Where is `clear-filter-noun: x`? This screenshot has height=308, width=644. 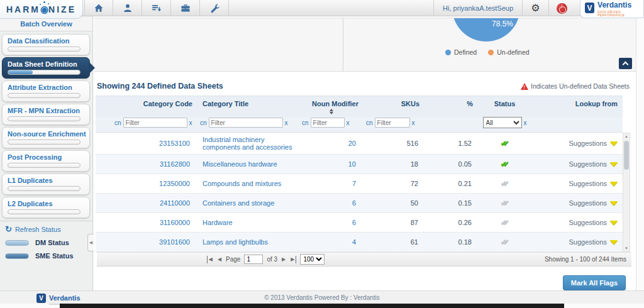 clear-filter-noun: x is located at coordinates (348, 123).